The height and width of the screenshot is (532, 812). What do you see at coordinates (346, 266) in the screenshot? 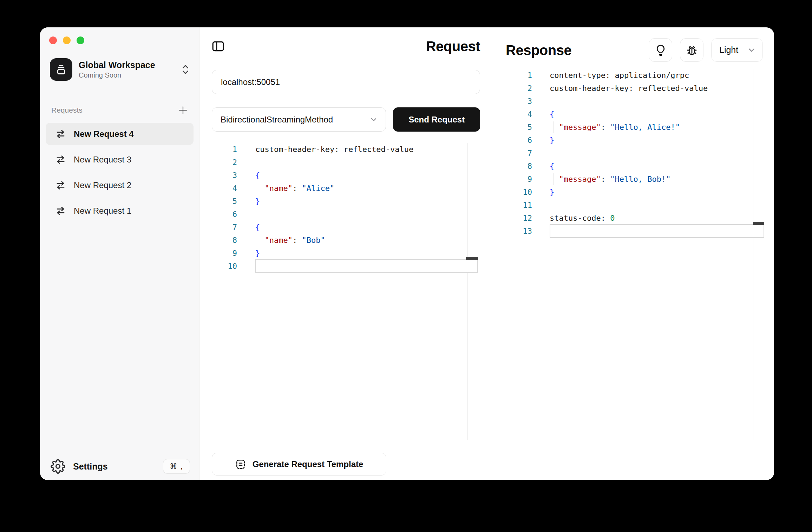
I see `code-line: 10` at bounding box center [346, 266].